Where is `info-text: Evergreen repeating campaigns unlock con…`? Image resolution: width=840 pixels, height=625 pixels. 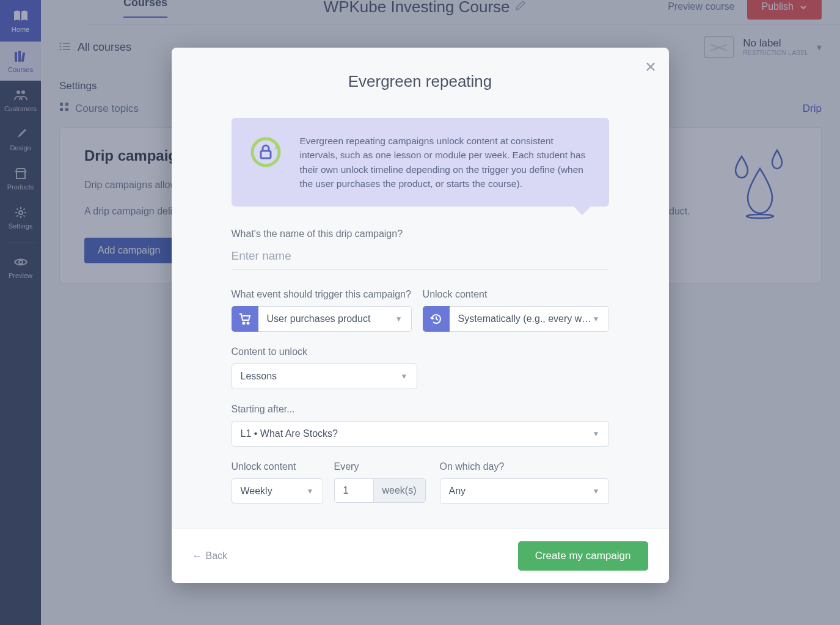 info-text: Evergreen repeating campaigns unlock con… is located at coordinates (445, 163).